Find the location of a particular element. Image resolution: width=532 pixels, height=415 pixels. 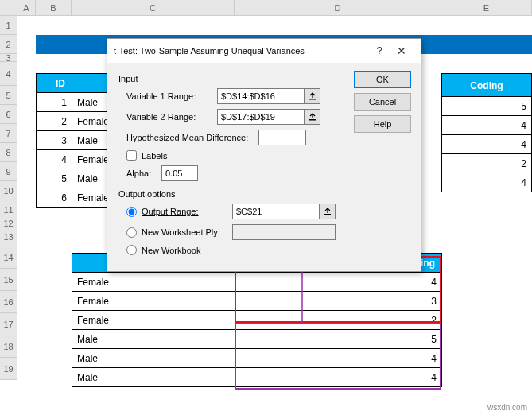

output-range-input is located at coordinates (276, 211).